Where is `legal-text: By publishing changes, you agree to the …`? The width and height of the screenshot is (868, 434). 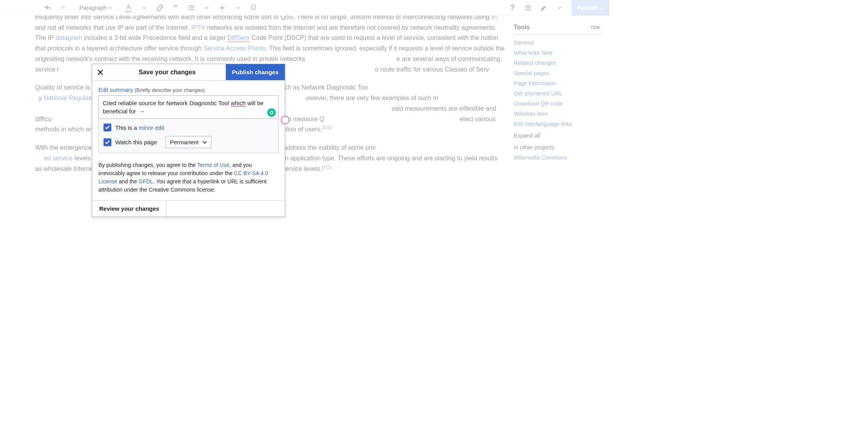 legal-text: By publishing changes, you agree to the … is located at coordinates (188, 179).